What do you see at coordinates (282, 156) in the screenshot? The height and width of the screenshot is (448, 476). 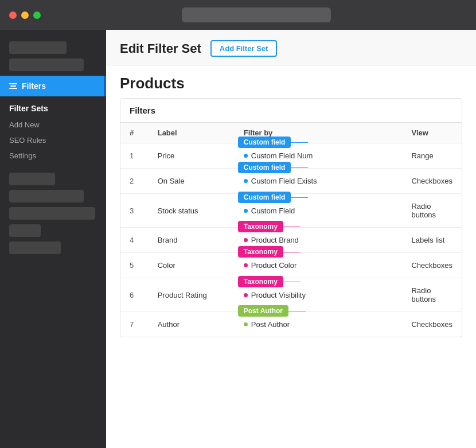 I see `filter-by-text: Custom Field Num` at bounding box center [282, 156].